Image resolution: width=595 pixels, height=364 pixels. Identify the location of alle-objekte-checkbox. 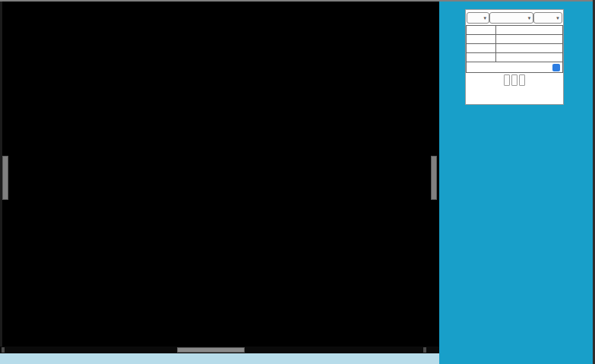
(556, 68).